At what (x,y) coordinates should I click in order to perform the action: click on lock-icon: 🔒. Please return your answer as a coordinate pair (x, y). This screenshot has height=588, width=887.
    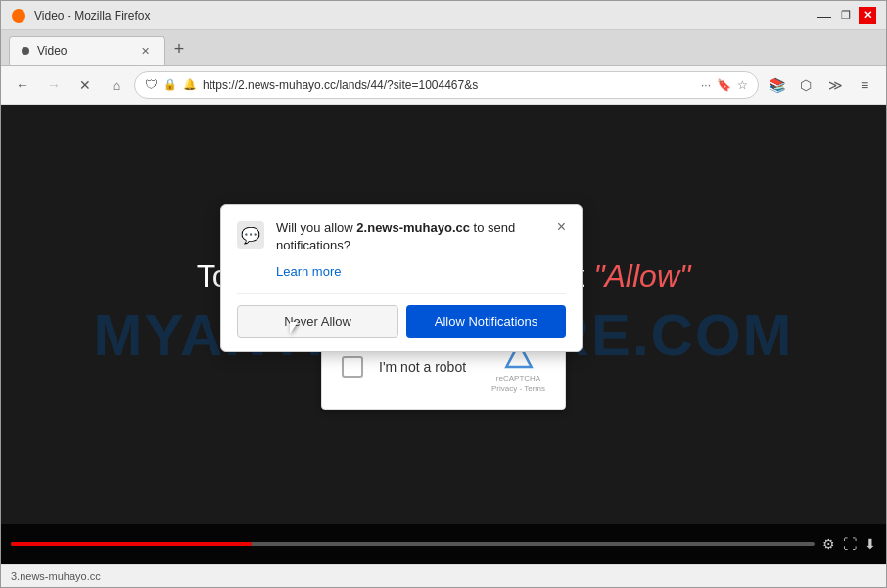
    Looking at the image, I should click on (170, 84).